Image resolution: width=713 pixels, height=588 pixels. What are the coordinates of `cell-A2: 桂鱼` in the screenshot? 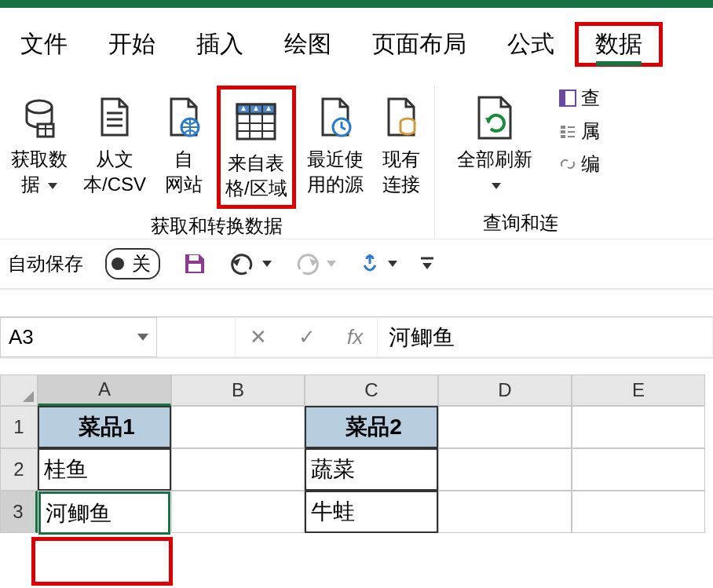 It's located at (104, 469).